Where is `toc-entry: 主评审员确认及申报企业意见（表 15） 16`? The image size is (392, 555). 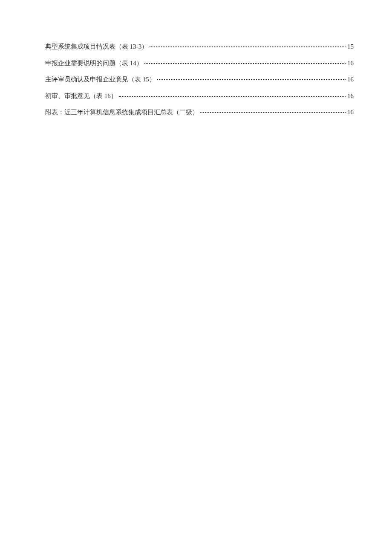 toc-entry: 主评审员确认及申报企业意见（表 15） 16 is located at coordinates (199, 79).